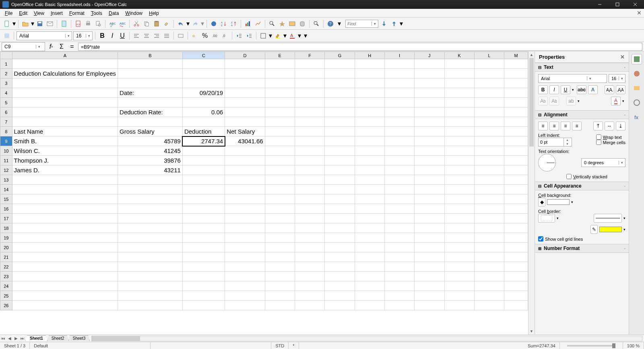 This screenshot has width=644, height=349. I want to click on orientation-combo: ▾, so click(603, 163).